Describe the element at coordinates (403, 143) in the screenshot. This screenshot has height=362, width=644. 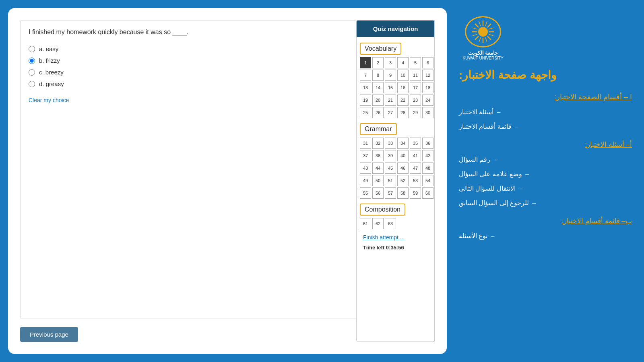
I see `num-btn-34: 34` at that location.